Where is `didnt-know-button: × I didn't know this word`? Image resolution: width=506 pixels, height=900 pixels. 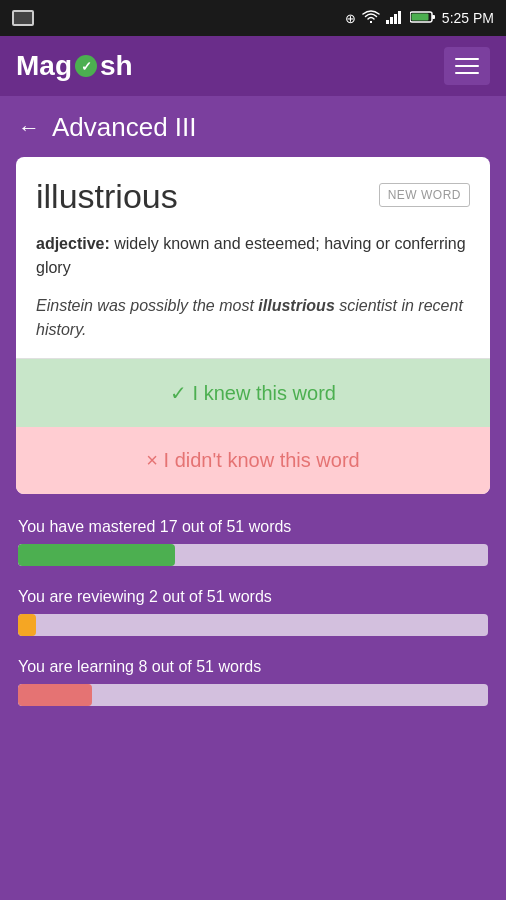 didnt-know-button: × I didn't know this word is located at coordinates (253, 460).